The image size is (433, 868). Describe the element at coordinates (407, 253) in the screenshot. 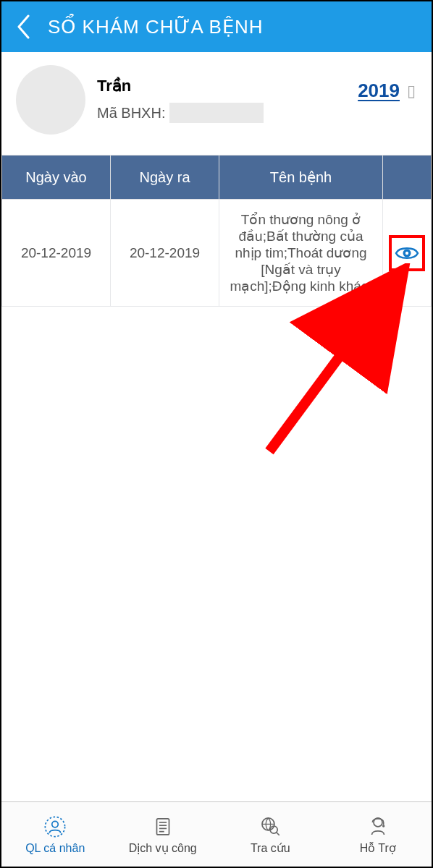

I see `view-button` at that location.